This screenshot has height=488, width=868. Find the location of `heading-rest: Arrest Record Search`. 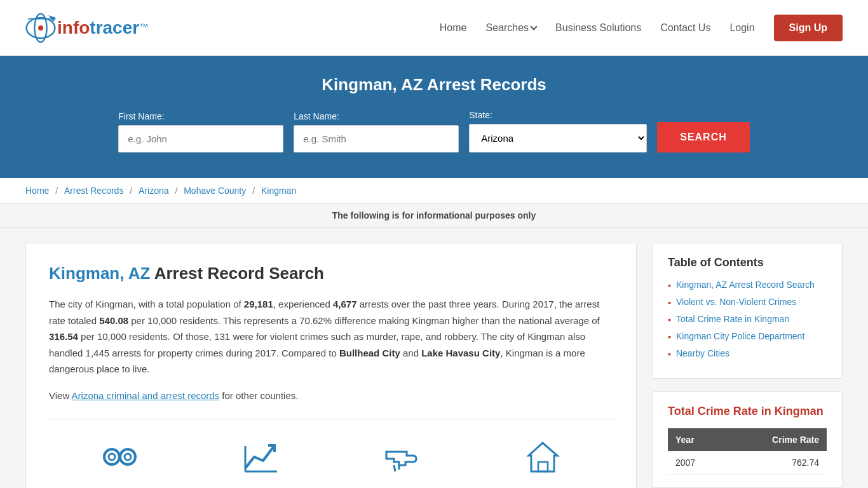

heading-rest: Arrest Record Search is located at coordinates (237, 273).